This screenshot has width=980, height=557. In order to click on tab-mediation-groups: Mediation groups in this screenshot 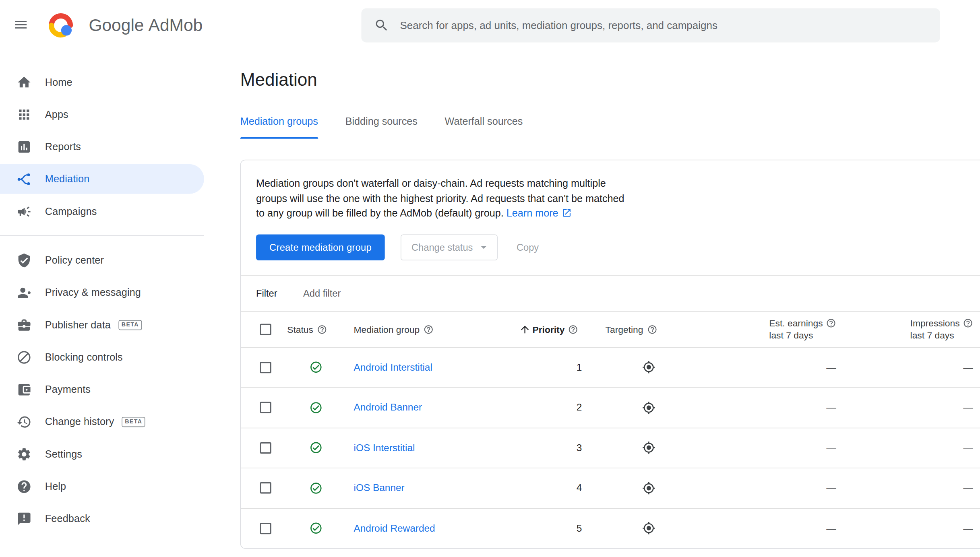, I will do `click(279, 127)`.